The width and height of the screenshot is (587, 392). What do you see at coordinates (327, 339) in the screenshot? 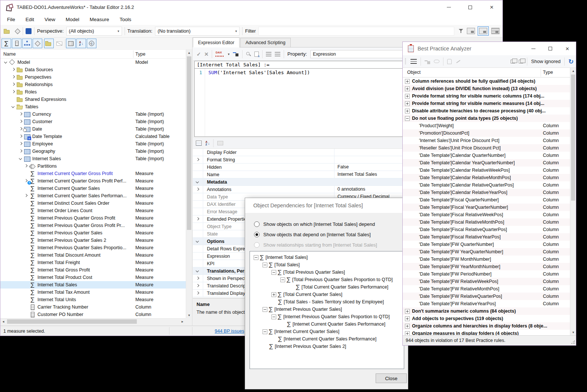
I see `dependency-node: ∑[Internet Current Quarter Sales Perform…` at bounding box center [327, 339].